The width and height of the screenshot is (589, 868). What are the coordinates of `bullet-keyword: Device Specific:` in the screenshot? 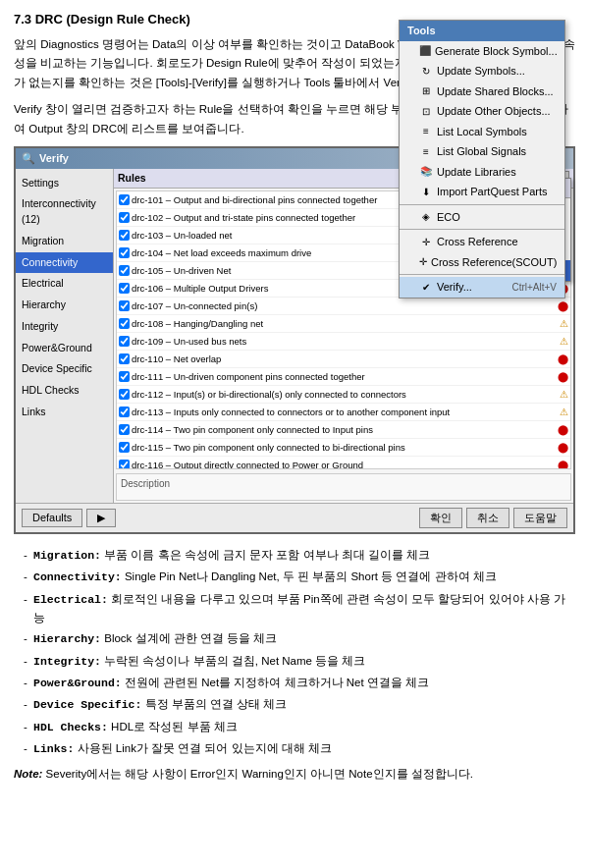 It's located at (87, 705).